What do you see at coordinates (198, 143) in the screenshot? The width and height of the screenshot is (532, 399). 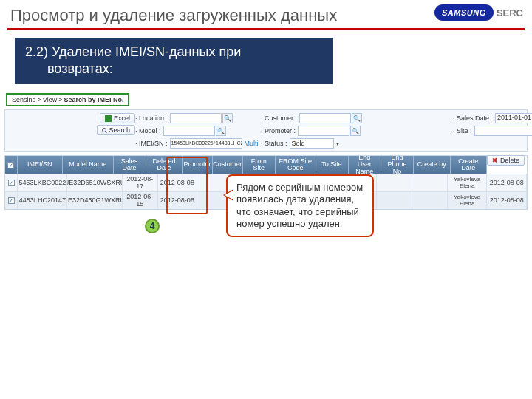 I see `imei-field: IMEI/SN : 15453LKBC00226^14483LHC2 Multi` at bounding box center [198, 143].